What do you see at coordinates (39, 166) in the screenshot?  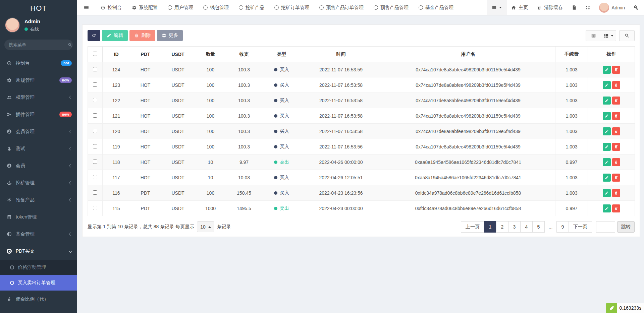 I see `sidebar-item-6: 会员` at bounding box center [39, 166].